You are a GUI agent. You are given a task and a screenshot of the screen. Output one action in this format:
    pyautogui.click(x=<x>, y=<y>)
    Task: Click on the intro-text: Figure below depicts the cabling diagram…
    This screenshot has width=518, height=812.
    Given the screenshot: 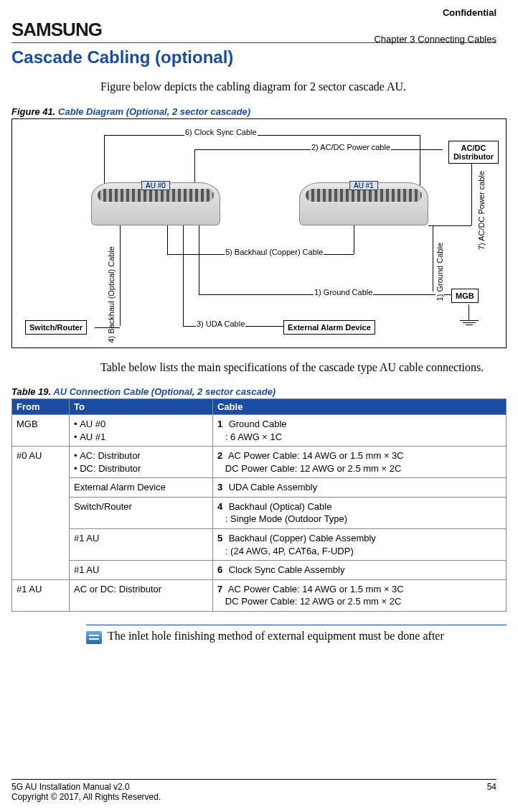 What is the action you would take?
    pyautogui.click(x=298, y=87)
    